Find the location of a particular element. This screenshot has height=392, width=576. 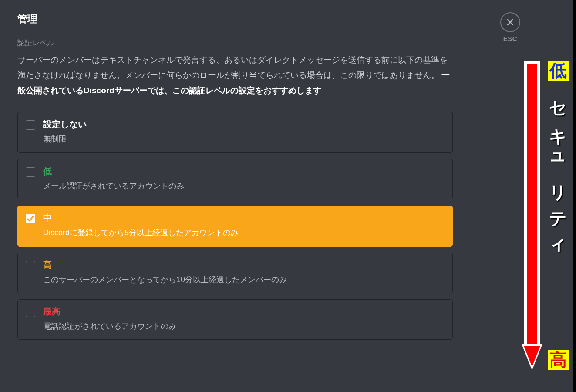

close-area: ESC is located at coordinates (510, 27).